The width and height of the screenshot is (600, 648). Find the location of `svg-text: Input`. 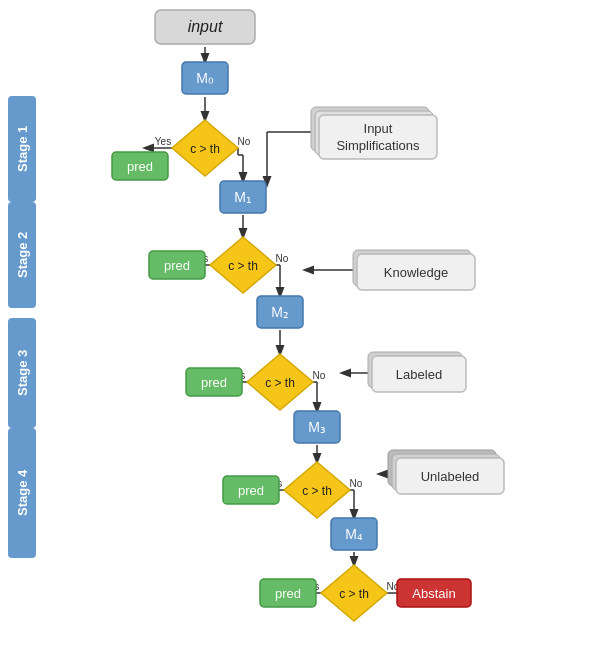

svg-text: Input is located at coordinates (378, 128).